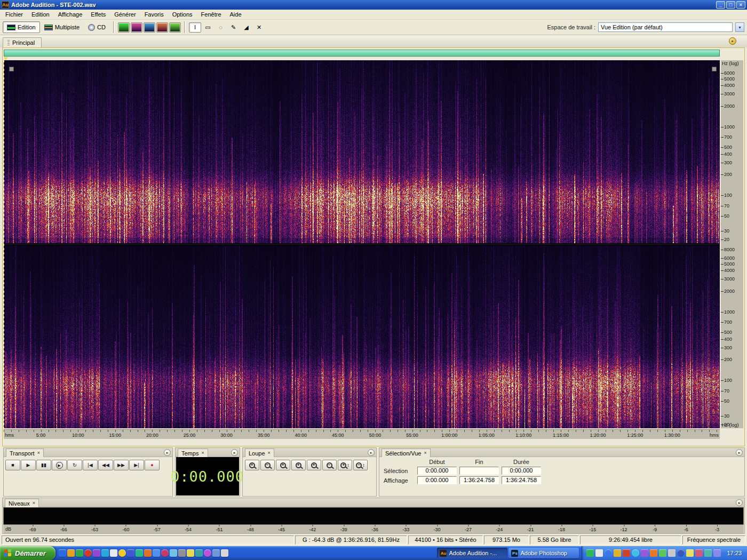 The image size is (747, 560). I want to click on duration-field: 0:00.000, so click(521, 470).